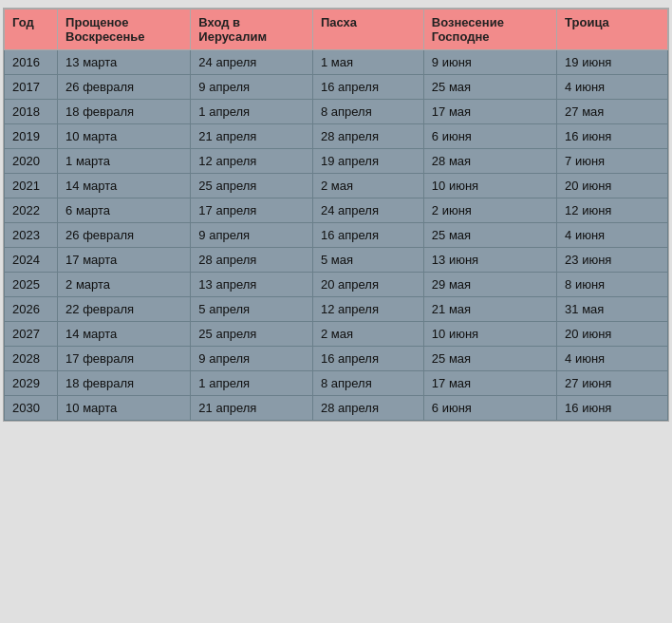 This screenshot has height=623, width=672. Describe the element at coordinates (124, 408) in the screenshot. I see `cell-14-1: 10 марта` at that location.